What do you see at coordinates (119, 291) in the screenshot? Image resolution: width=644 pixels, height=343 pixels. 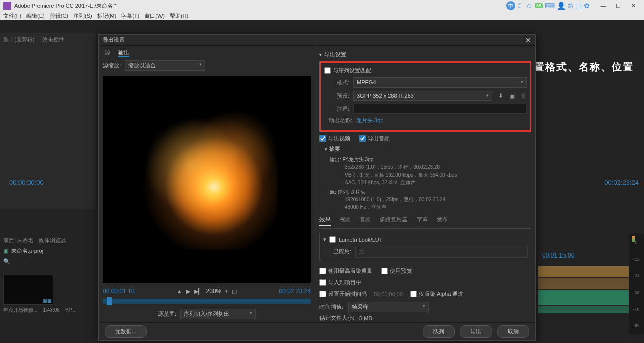 I see `preview-tc-in: 00:00:01:10` at bounding box center [119, 291].